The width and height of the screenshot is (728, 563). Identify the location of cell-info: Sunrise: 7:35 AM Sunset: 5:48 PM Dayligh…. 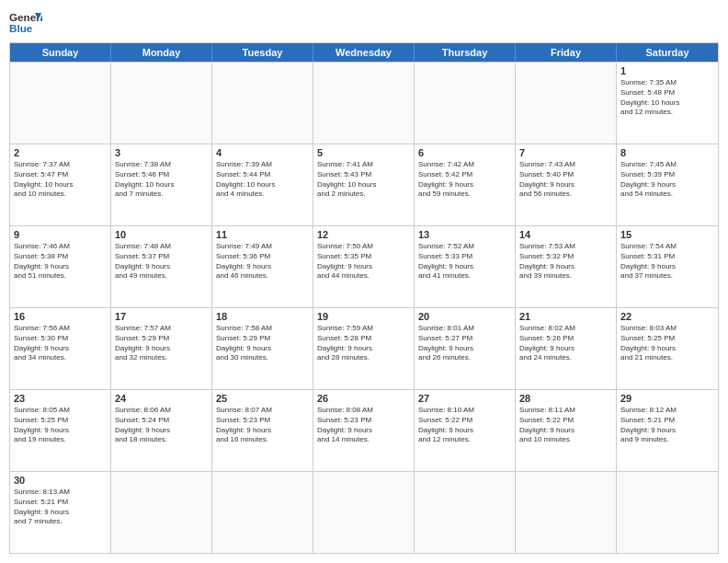
(667, 98).